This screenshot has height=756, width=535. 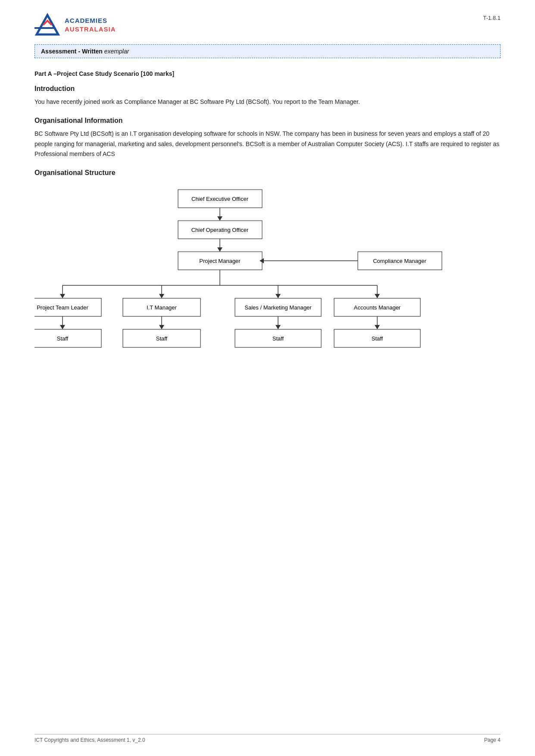 I want to click on org-structure-heading: Organisational Structure, so click(x=267, y=173).